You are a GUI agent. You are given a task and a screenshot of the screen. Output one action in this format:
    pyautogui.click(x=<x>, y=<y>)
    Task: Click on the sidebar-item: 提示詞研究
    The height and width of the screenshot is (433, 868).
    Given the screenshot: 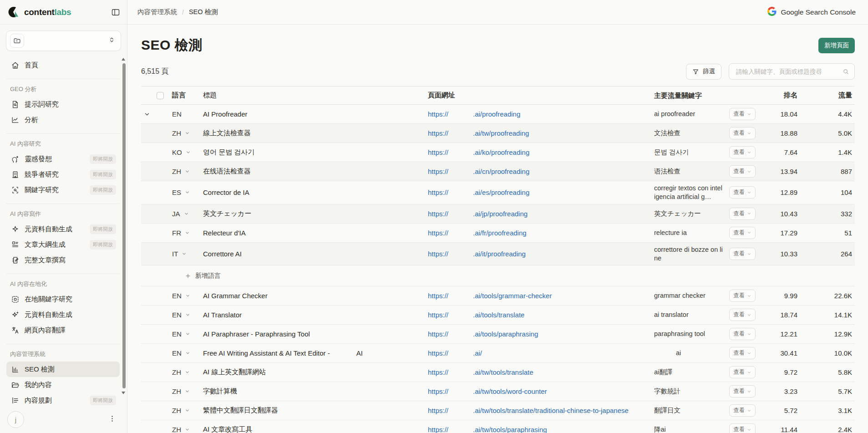 What is the action you would take?
    pyautogui.click(x=63, y=104)
    